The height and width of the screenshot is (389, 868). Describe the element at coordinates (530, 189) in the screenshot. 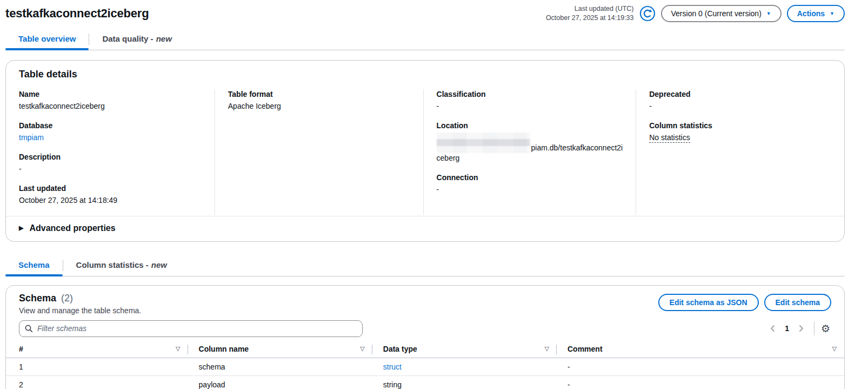

I see `field-connection-value: -` at that location.